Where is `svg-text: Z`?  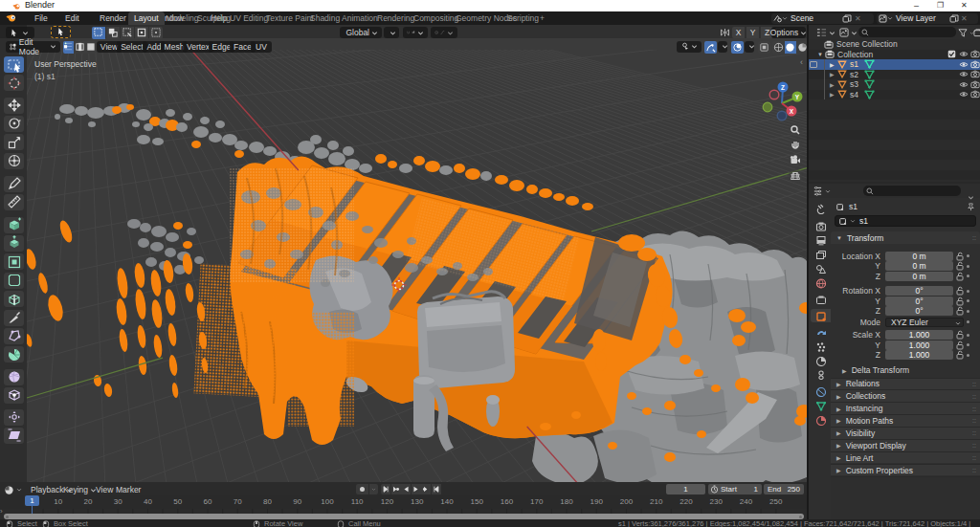
svg-text: Z is located at coordinates (783, 88).